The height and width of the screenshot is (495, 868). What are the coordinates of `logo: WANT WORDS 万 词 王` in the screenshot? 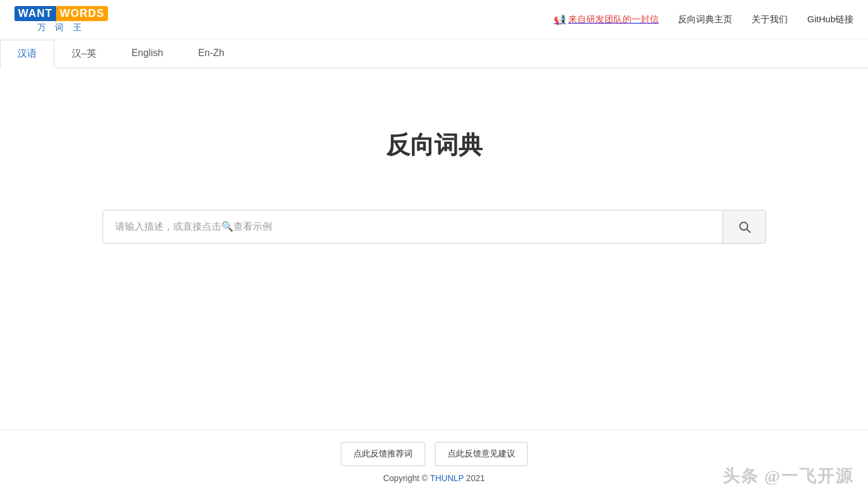 It's located at (62, 19).